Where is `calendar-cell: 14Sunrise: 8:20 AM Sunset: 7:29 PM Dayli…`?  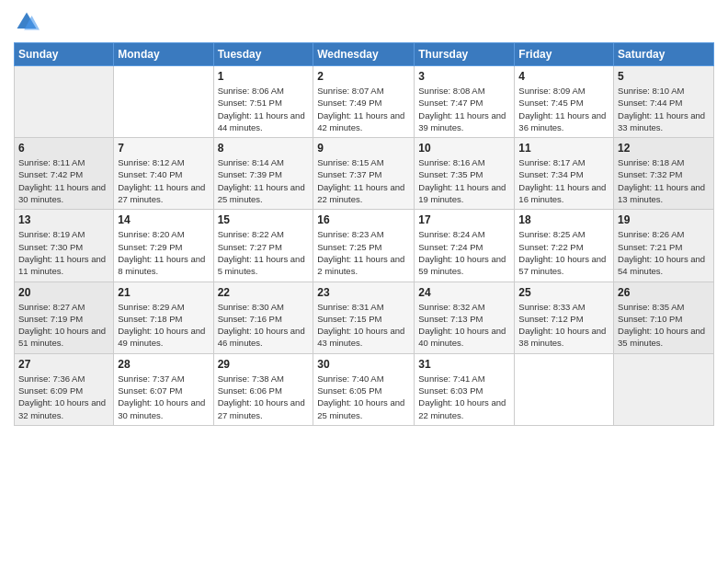
calendar-cell: 14Sunrise: 8:20 AM Sunset: 7:29 PM Dayli… is located at coordinates (164, 246).